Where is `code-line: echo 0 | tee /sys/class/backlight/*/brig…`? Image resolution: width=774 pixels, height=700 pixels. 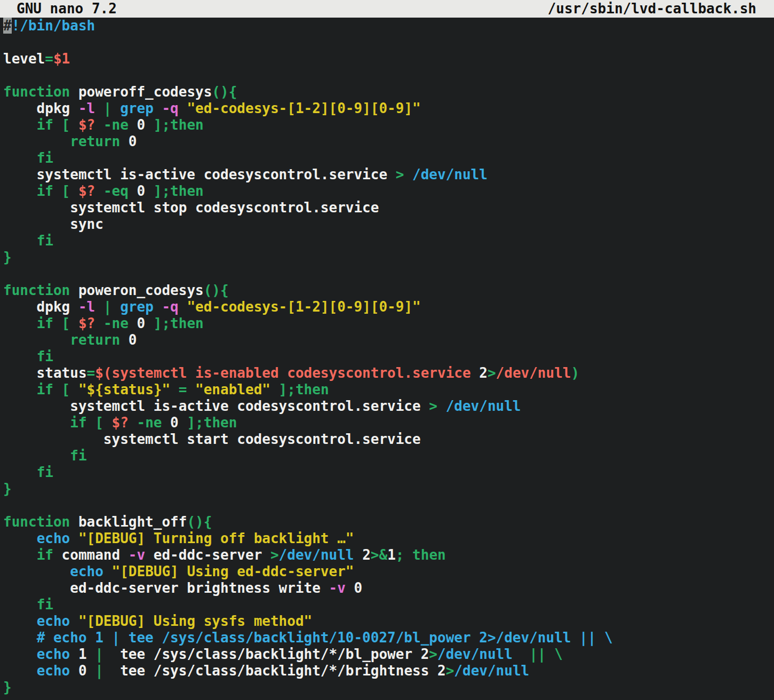
code-line: echo 0 | tee /sys/class/backlight/*/brig… is located at coordinates (388, 671).